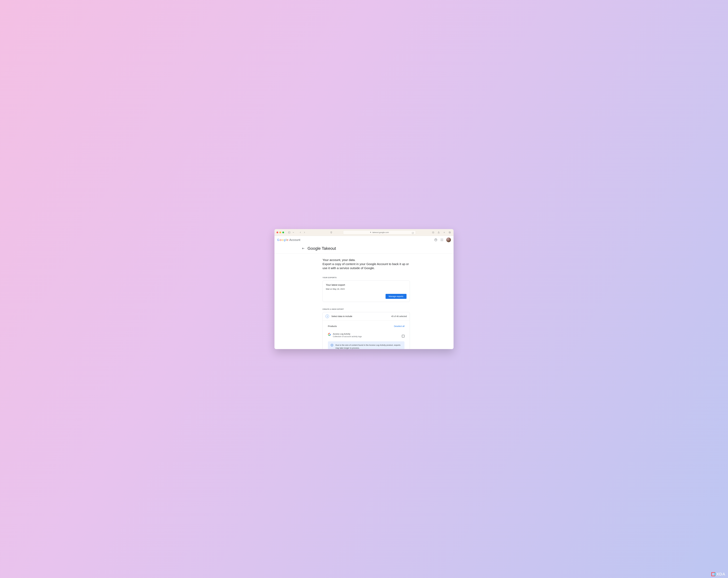  Describe the element at coordinates (366, 345) in the screenshot. I see `info-banner: Due to the size of content found in the …` at that location.